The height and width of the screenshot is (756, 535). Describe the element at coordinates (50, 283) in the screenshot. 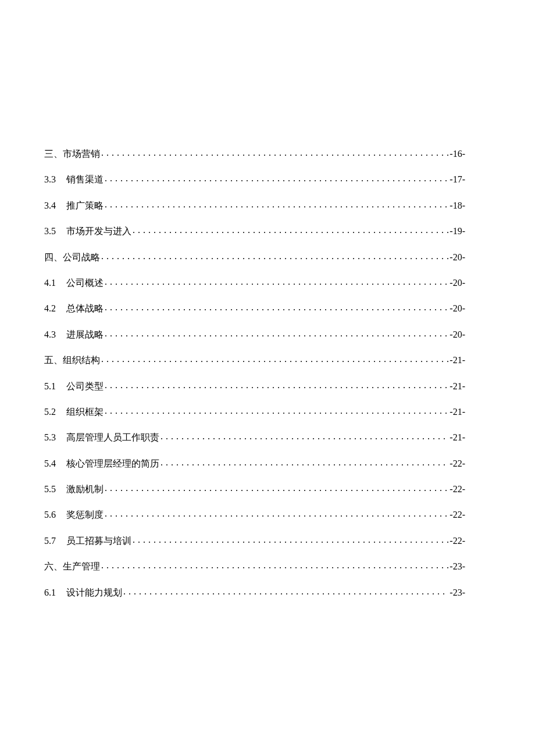

I see `toc-number: 4.1` at that location.